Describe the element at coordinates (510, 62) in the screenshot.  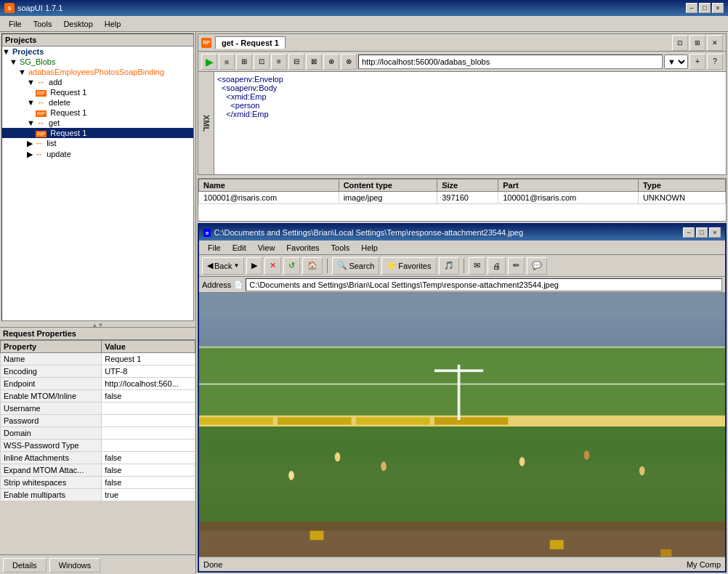
I see `url-input` at that location.